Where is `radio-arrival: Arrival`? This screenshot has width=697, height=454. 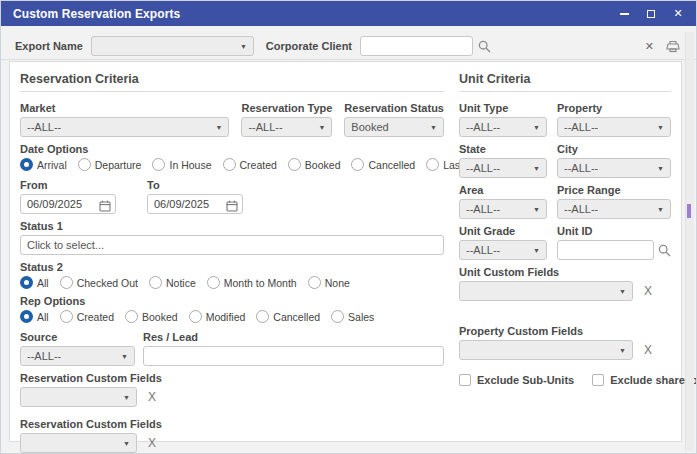
radio-arrival: Arrival is located at coordinates (44, 164).